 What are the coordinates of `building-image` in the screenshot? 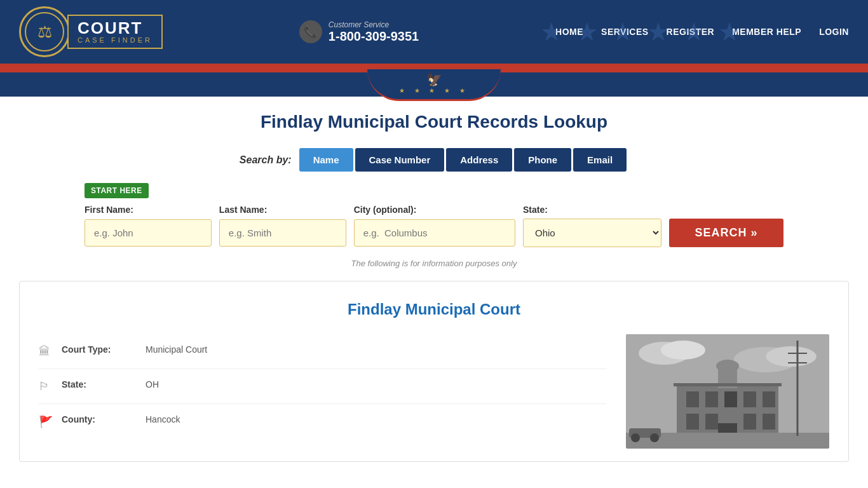 It's located at (728, 391).